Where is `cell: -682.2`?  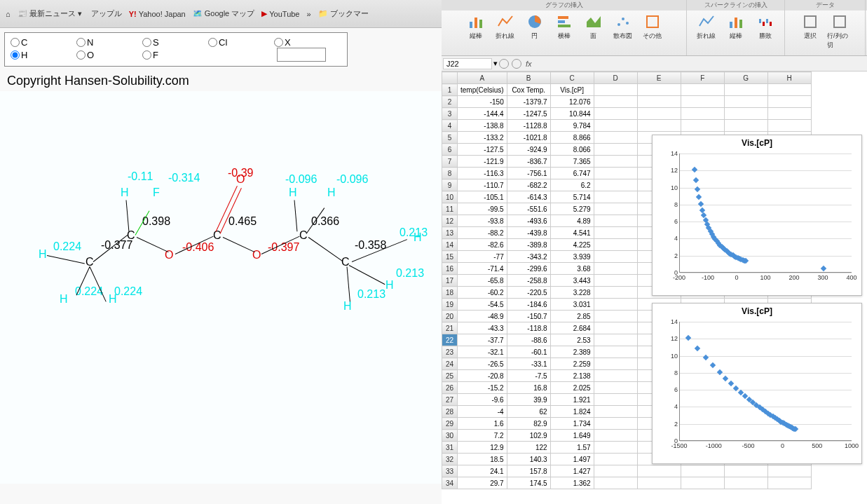
cell: -682.2 is located at coordinates (528, 185).